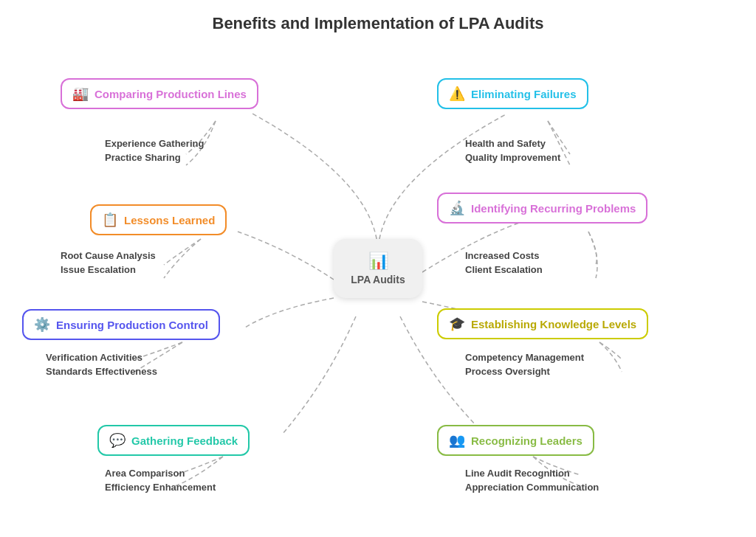 Image resolution: width=756 pixels, height=537 pixels. I want to click on lessons-subitems: Root Cause Analysis Issue Escalation, so click(108, 263).